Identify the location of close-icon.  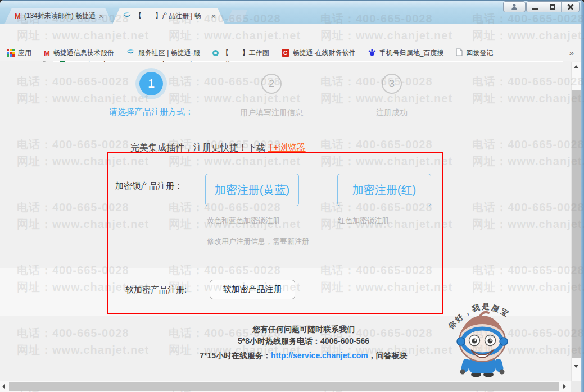
(571, 7).